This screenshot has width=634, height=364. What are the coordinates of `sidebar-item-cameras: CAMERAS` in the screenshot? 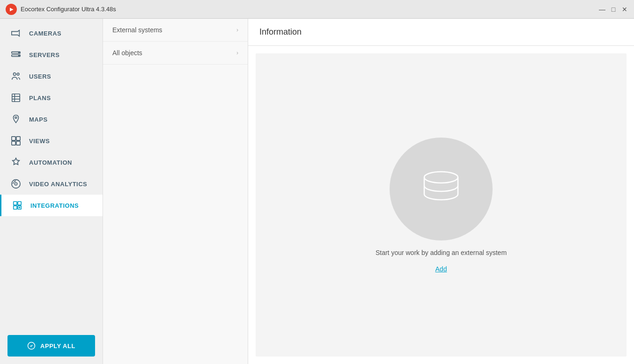 It's located at (52, 33).